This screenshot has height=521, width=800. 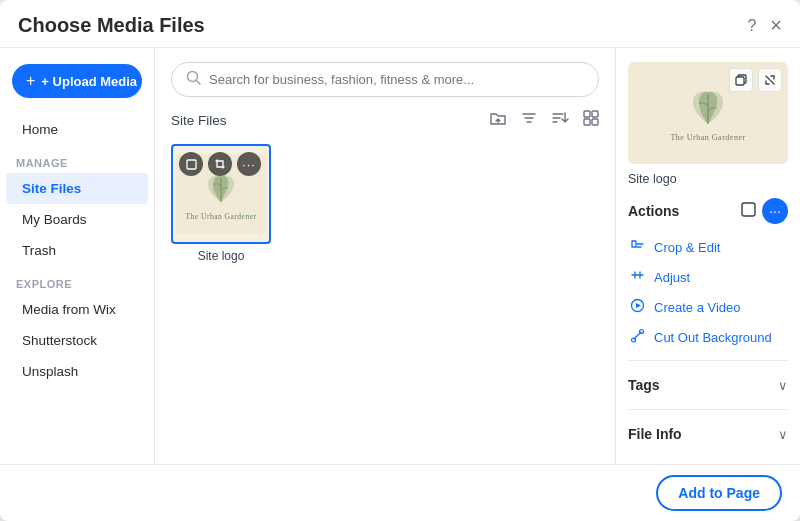 I want to click on thumb-overlay: ···, so click(x=221, y=164).